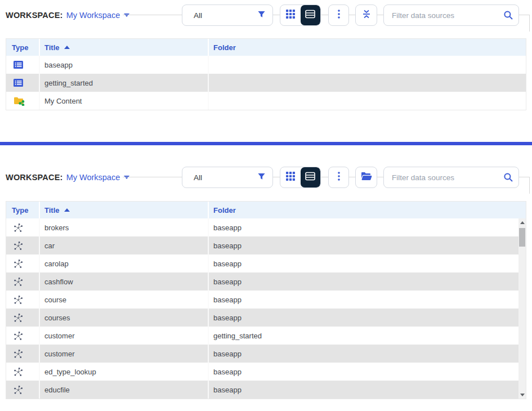 The height and width of the screenshot is (411, 532). I want to click on table-row: carolapbaseapp, so click(266, 263).